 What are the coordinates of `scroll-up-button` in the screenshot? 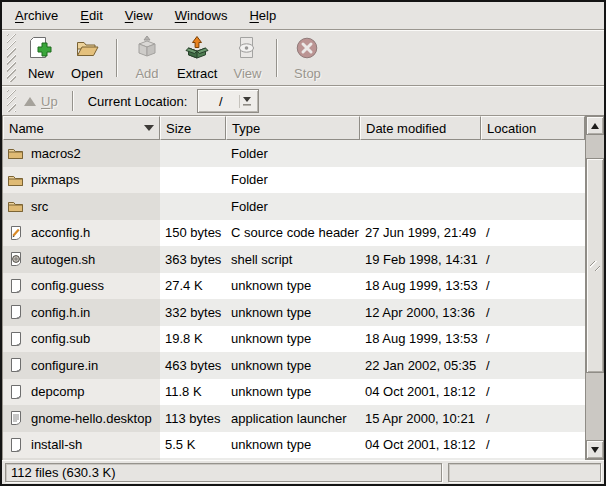 It's located at (595, 126).